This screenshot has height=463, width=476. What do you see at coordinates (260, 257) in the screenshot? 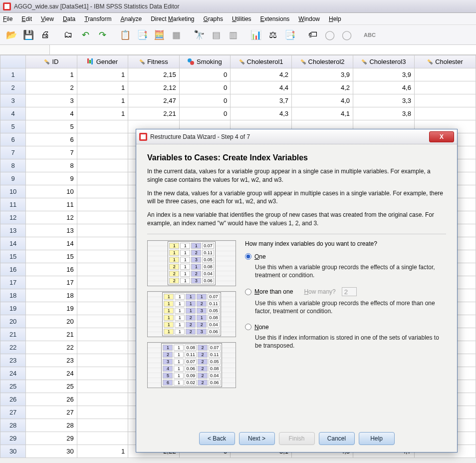
I see `radio-one-label: One` at bounding box center [260, 257].